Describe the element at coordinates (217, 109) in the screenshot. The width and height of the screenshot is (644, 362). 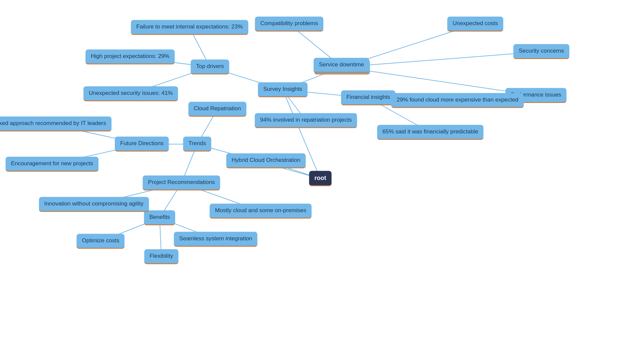
I see `node-cloud-rep: Cloud Repatriation` at that location.